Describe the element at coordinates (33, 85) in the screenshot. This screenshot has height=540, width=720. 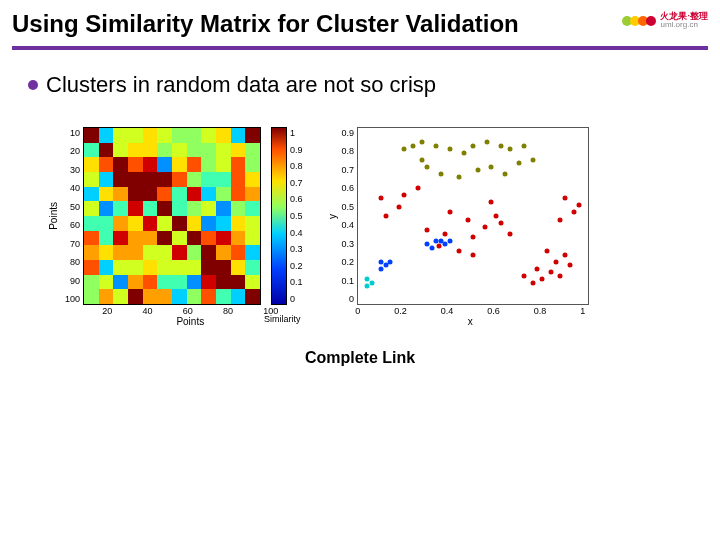
I see `bullet-icon` at that location.